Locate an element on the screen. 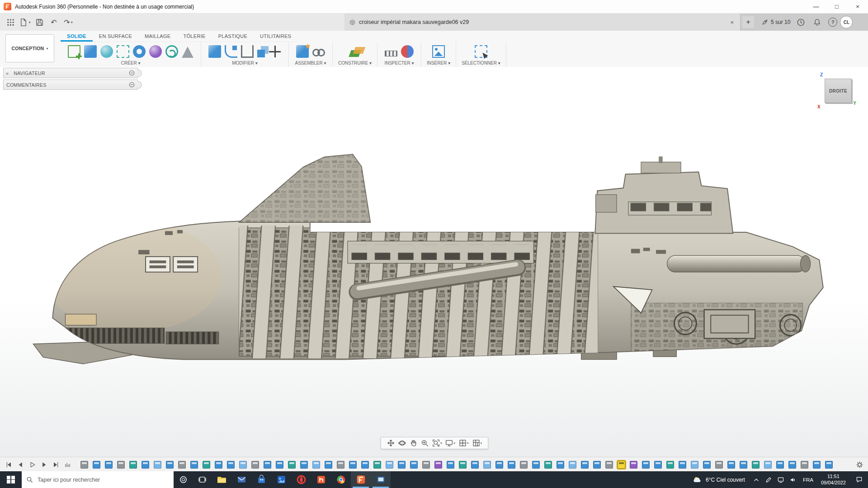  redo-button: ↷ ▾ is located at coordinates (68, 22).